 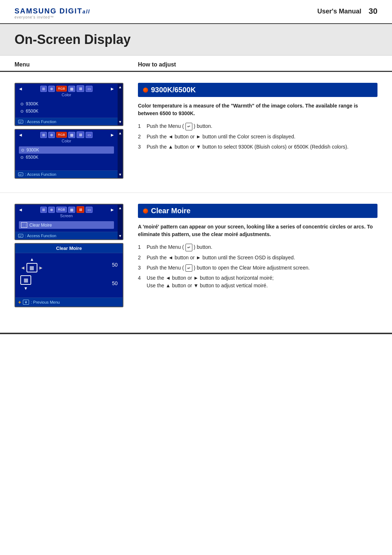 What do you see at coordinates (258, 267) in the screenshot?
I see `section2-steps: 1 Push the Menu ( ↵ ) button. 2 Push the…` at bounding box center [258, 267].